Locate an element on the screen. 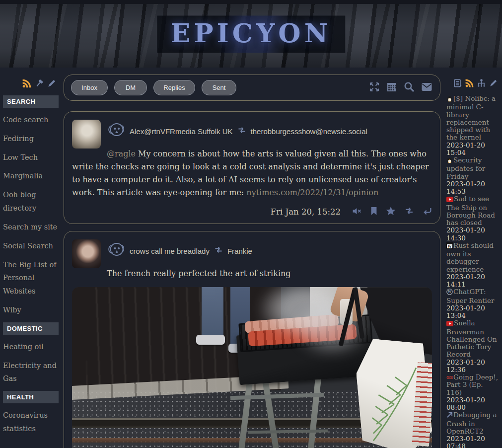 This screenshot has height=448, width=502. timeline-tabs: Inbox DM Replies Sent is located at coordinates (154, 87).